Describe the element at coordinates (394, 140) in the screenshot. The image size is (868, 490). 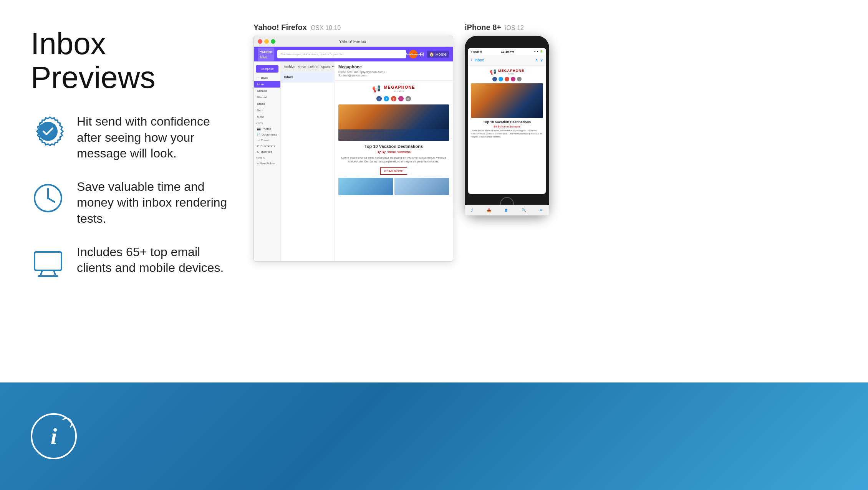
I see `email-body: 📢 MEGAPHONE news f t g` at that location.